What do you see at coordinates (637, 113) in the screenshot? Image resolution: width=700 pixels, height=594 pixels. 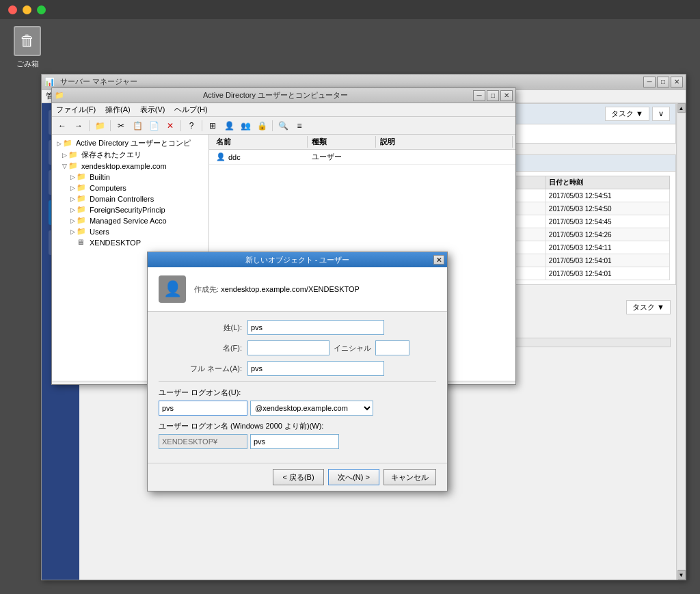 I see `license-section-actions: タスク ▼ ∨` at bounding box center [637, 113].